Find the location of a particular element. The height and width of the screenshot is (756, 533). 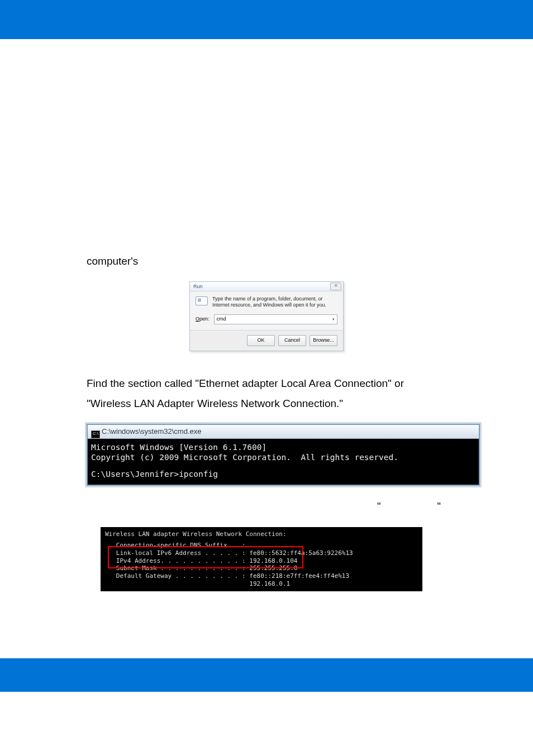

ipconfig-line: Default Gateway . . . . . . . . . : fe80… is located at coordinates (261, 576).